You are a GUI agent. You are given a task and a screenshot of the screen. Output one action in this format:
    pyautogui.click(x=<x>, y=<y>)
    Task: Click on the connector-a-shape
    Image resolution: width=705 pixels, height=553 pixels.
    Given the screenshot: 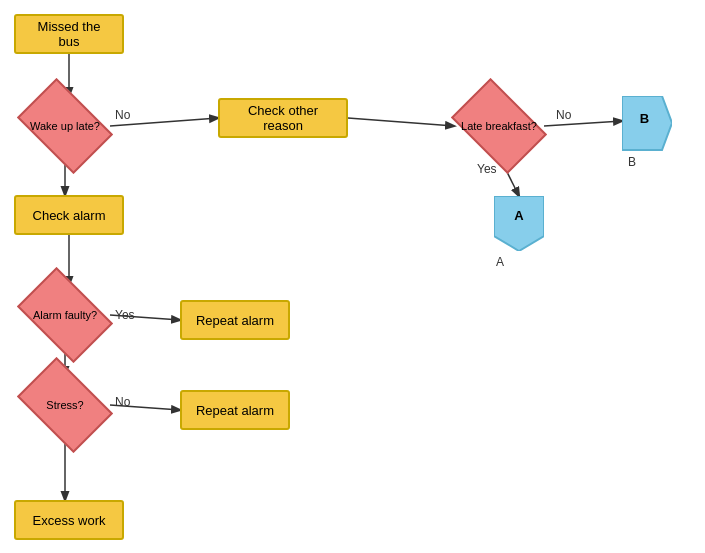 What is the action you would take?
    pyautogui.click(x=519, y=224)
    